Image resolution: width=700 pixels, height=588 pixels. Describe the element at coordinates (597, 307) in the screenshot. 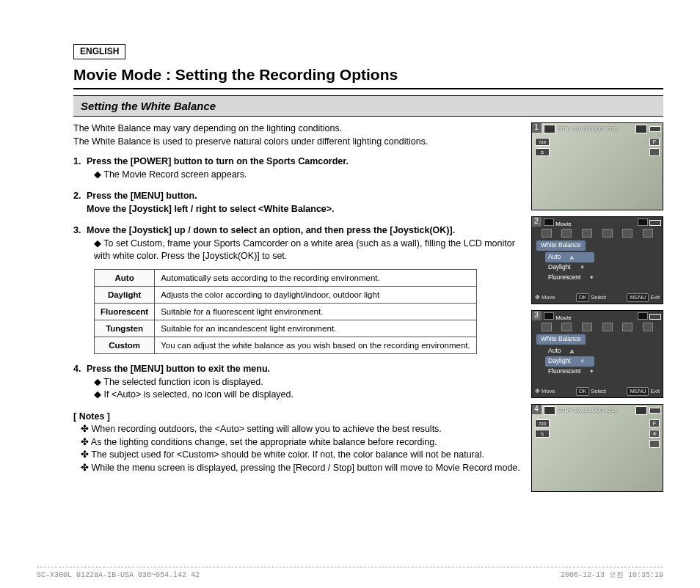

I see `screenshots-column: 1 STBY 00:00:00/00:40:05 720 S F 2` at that location.